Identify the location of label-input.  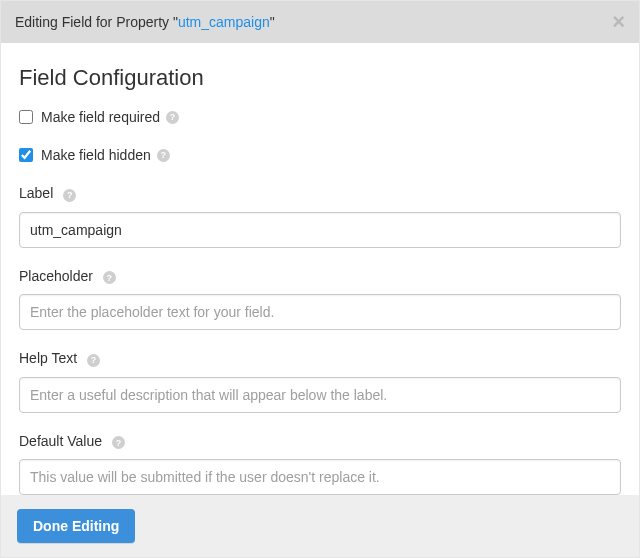
(320, 230).